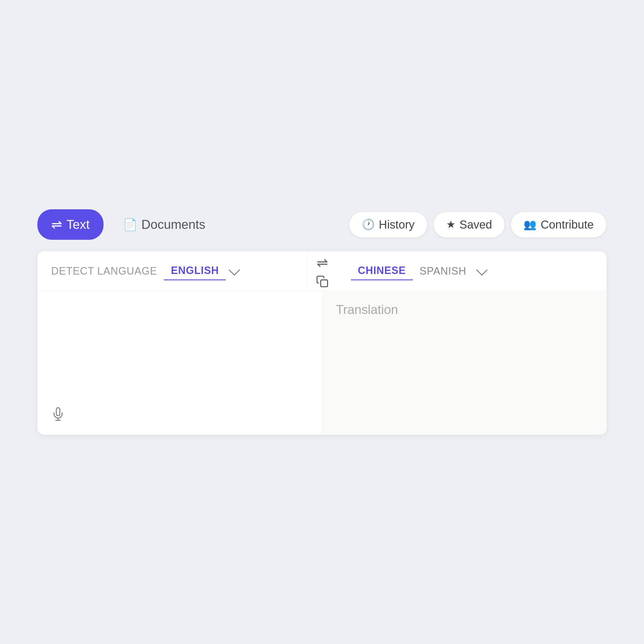 The image size is (644, 644). What do you see at coordinates (322, 225) in the screenshot?
I see `top-nav: ⇌ Text 📄 Documents 🕐 History ★ Saved 👥 C…` at bounding box center [322, 225].